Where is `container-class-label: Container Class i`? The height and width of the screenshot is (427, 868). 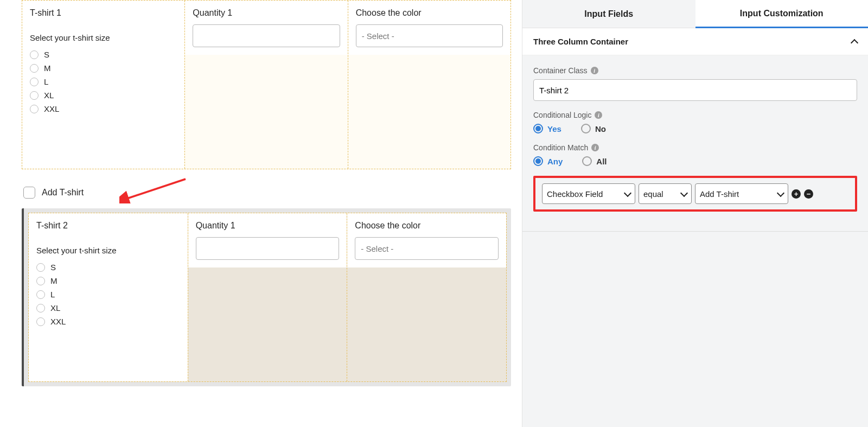
container-class-label: Container Class i is located at coordinates (695, 71).